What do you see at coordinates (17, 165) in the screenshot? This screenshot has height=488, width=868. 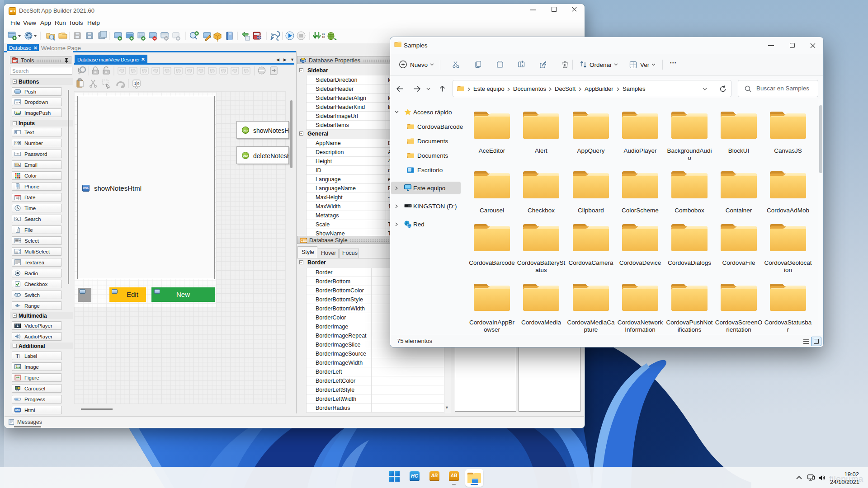 I see `svg-text: POP` at bounding box center [17, 165].